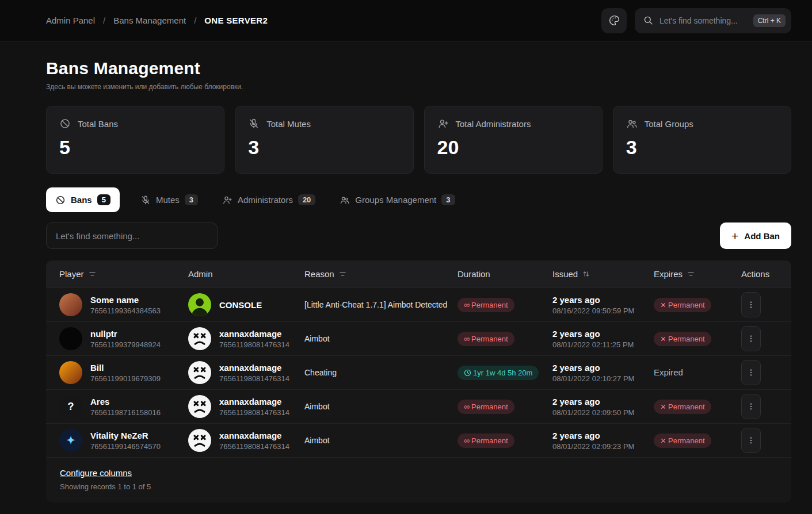 The width and height of the screenshot is (812, 514). What do you see at coordinates (697, 373) in the screenshot?
I see `expires-cell: Expired` at bounding box center [697, 373].